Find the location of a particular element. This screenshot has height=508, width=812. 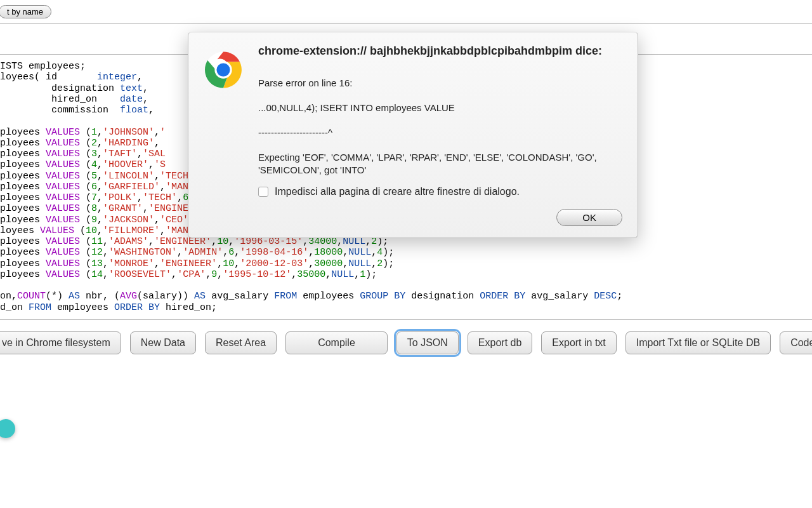

suppress-dialogs-checkbox is located at coordinates (263, 192).